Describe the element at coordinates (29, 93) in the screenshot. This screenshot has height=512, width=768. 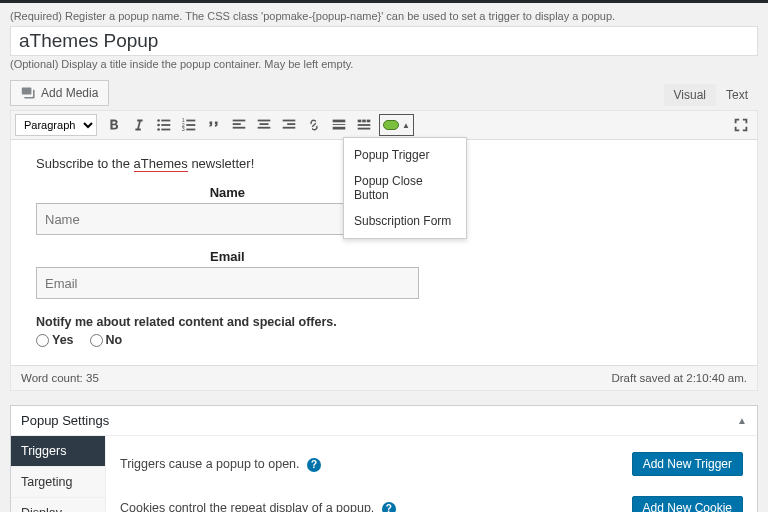
I see `media-icon` at that location.